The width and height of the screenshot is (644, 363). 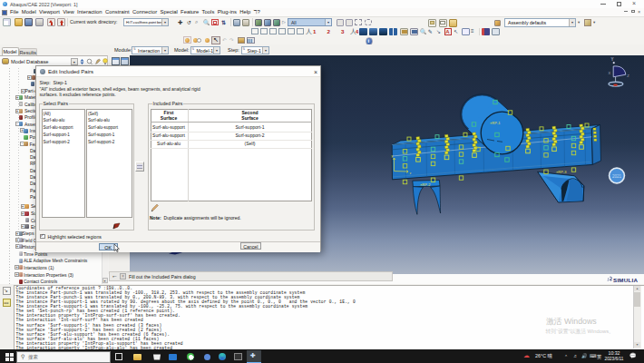 I want to click on svg-text: ×RP-3, so click(x=561, y=172).